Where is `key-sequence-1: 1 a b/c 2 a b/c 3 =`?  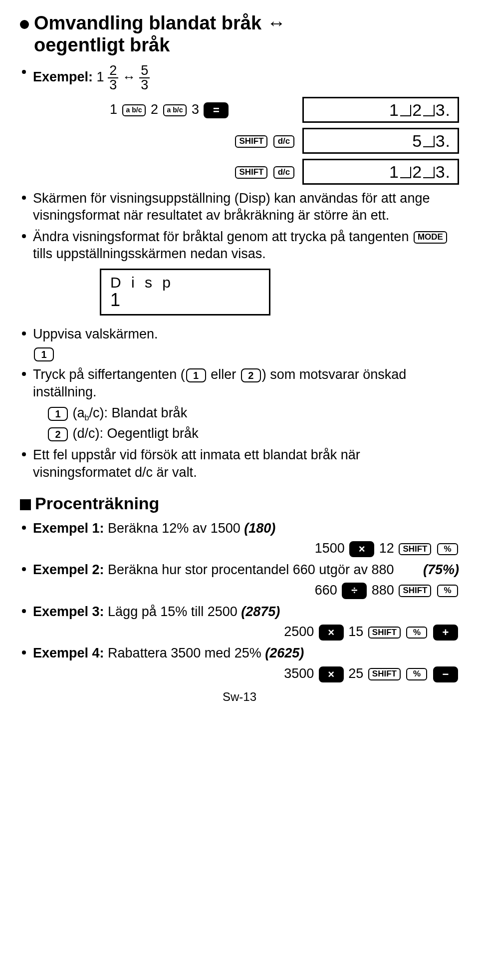
key-sequence-1: 1 a b/c 2 a b/c 3 = is located at coordinates (170, 110).